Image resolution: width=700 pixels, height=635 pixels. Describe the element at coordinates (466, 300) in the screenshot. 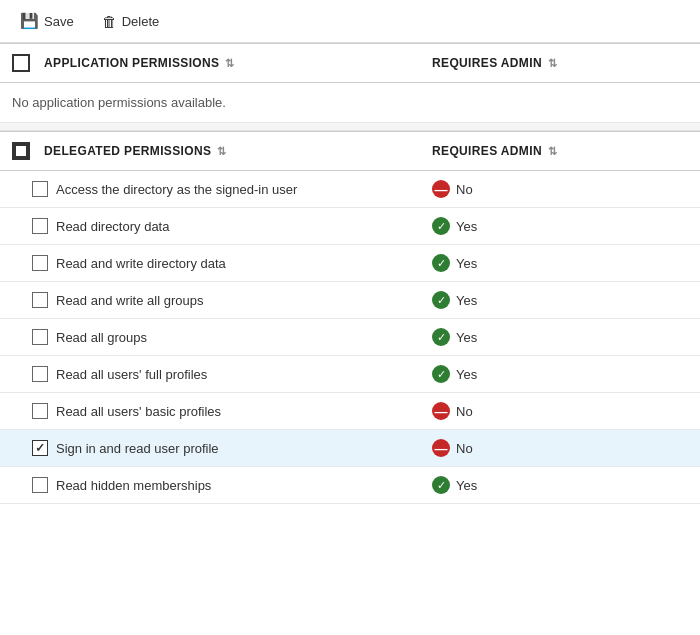

I see `admin-value-4: Yes` at that location.